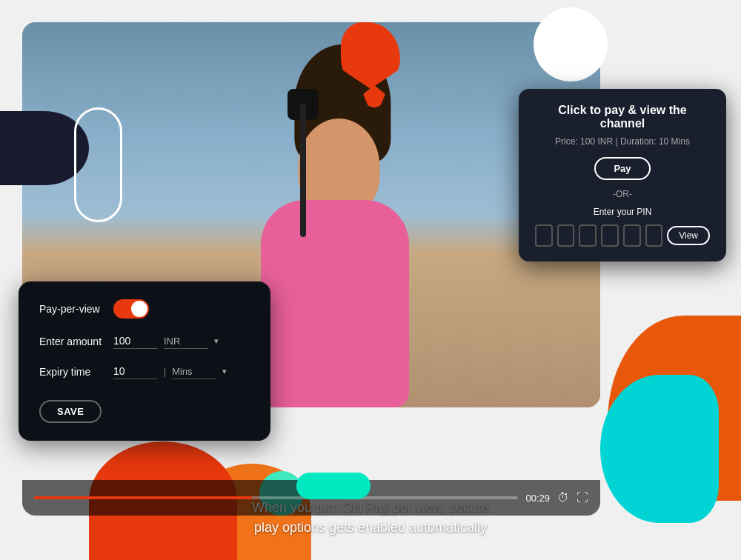 The height and width of the screenshot is (560, 741). I want to click on expiry-input-group: | Mins ▾, so click(182, 372).